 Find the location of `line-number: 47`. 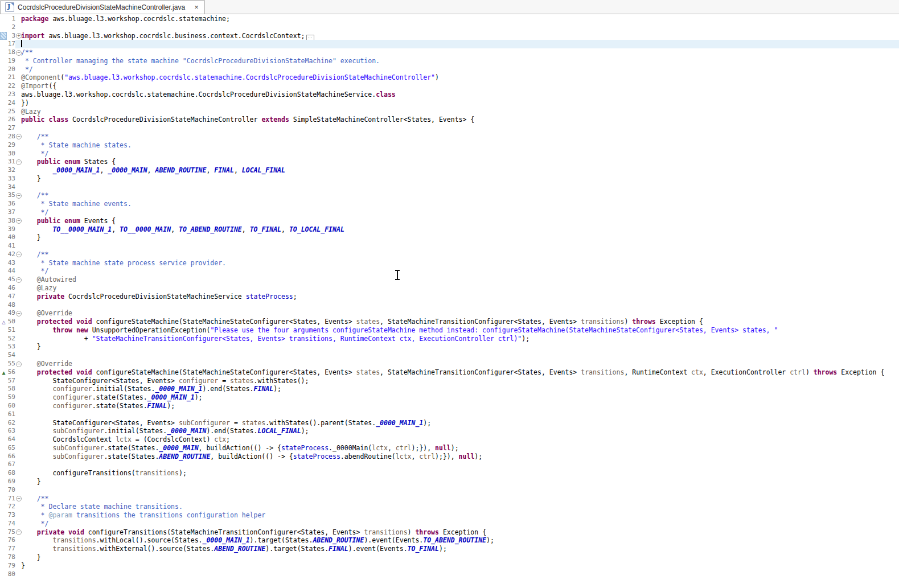

line-number: 47 is located at coordinates (11, 297).